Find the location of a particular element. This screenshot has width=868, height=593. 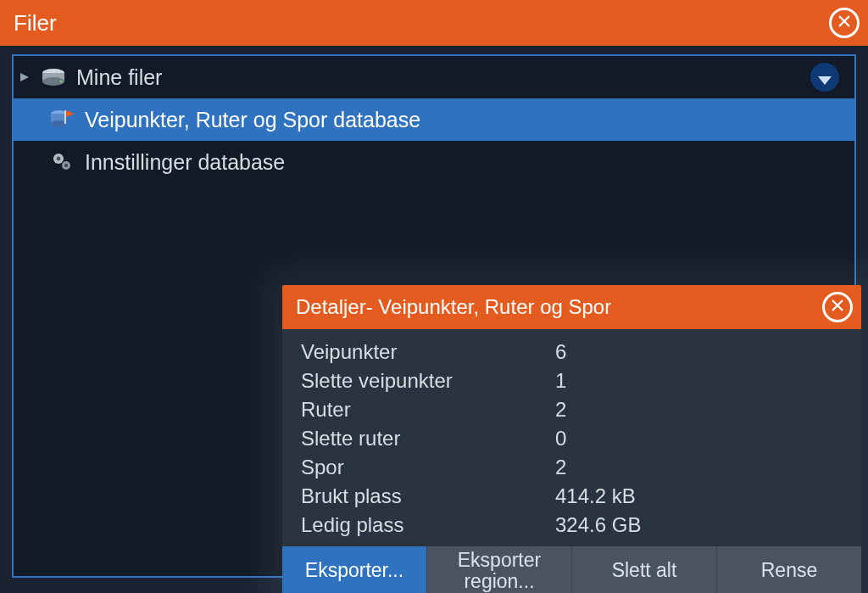

close-button is located at coordinates (844, 23).